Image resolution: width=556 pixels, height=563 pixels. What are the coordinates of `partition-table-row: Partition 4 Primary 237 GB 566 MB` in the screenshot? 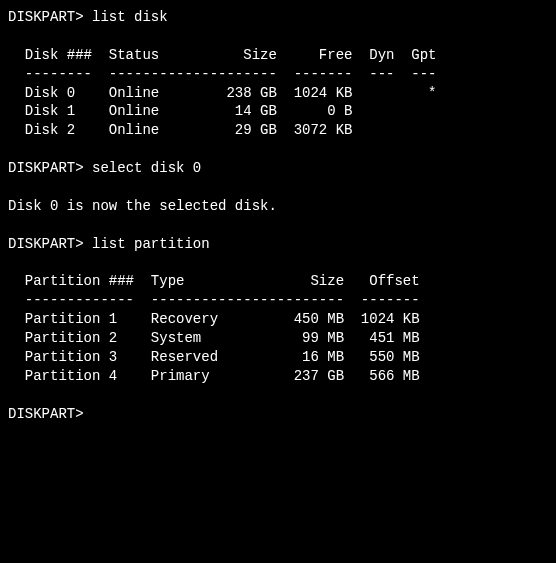 It's located at (278, 376).